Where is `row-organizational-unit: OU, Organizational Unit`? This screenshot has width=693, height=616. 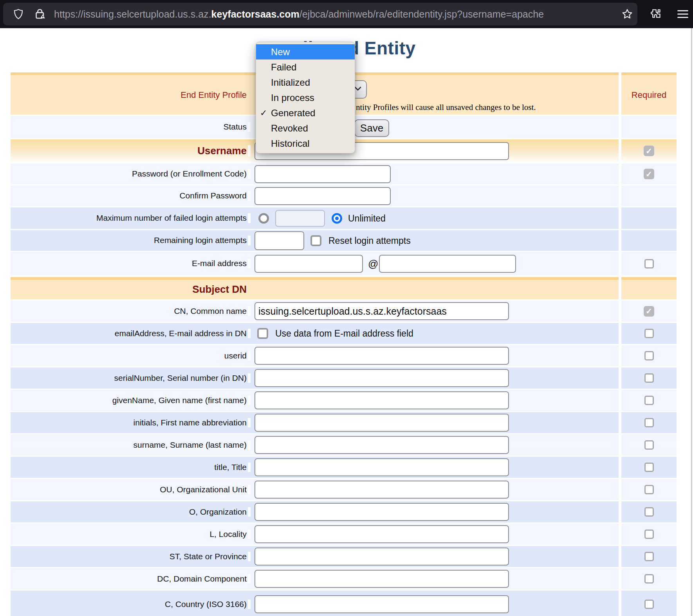
row-organizational-unit: OU, Organizational Unit is located at coordinates (344, 490).